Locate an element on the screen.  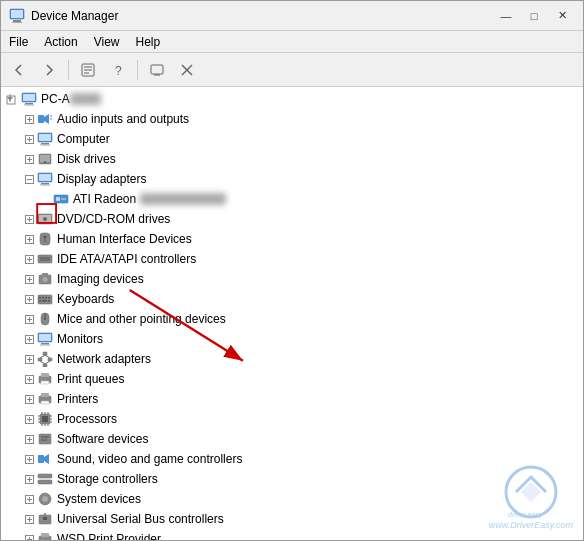
device-label-imaging: Imaging devices is located at coordinates (100, 279).